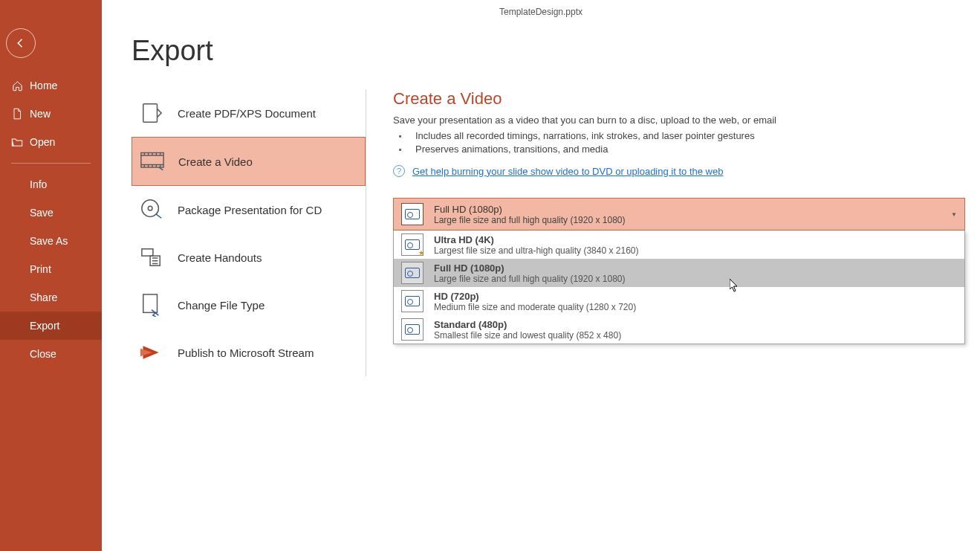 The height and width of the screenshot is (551, 980). What do you see at coordinates (51, 114) in the screenshot?
I see `sidebar-item-new: New` at bounding box center [51, 114].